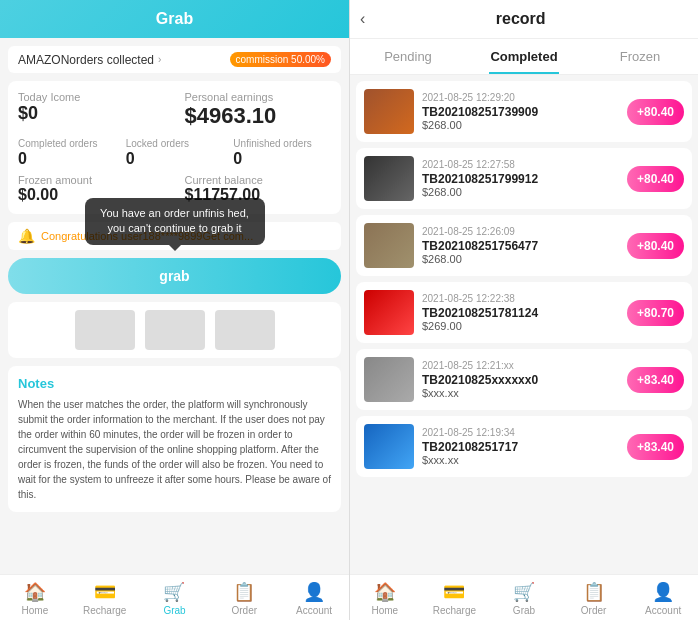 This screenshot has height=620, width=698. I want to click on nav-recharge: 💳 Recharge, so click(105, 598).